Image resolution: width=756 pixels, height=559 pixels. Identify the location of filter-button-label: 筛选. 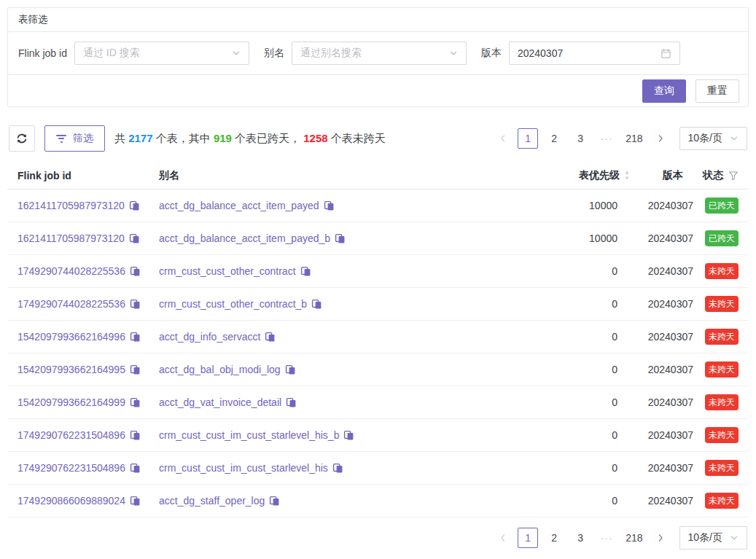
(83, 138).